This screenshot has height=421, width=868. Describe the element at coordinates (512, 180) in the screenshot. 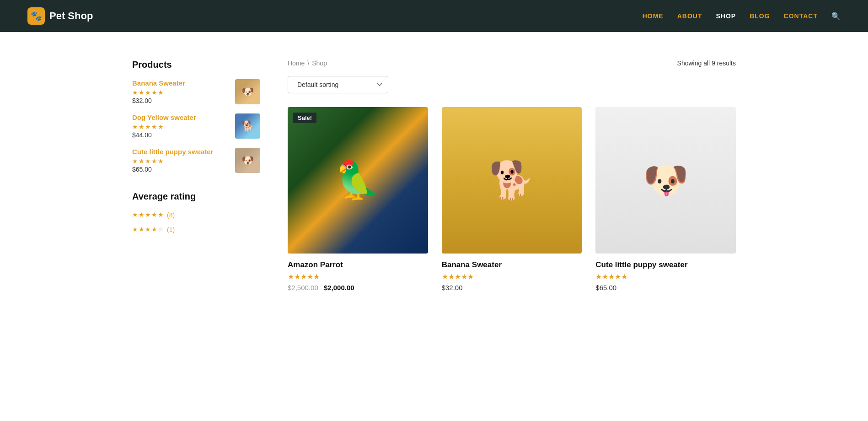

I see `product-image-banana: 🐕` at that location.